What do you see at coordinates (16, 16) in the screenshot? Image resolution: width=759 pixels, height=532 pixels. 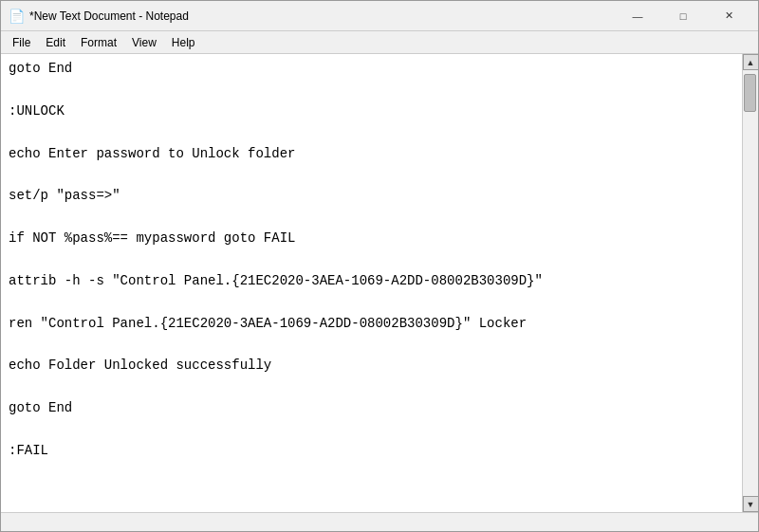 I see `app-icon: 📄` at bounding box center [16, 16].